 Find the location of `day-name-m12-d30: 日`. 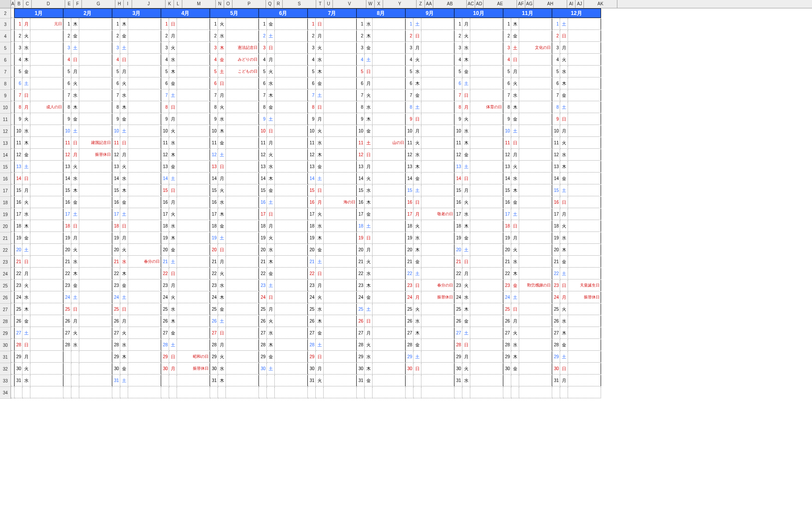

day-name-m12-d30: 日 is located at coordinates (564, 369).